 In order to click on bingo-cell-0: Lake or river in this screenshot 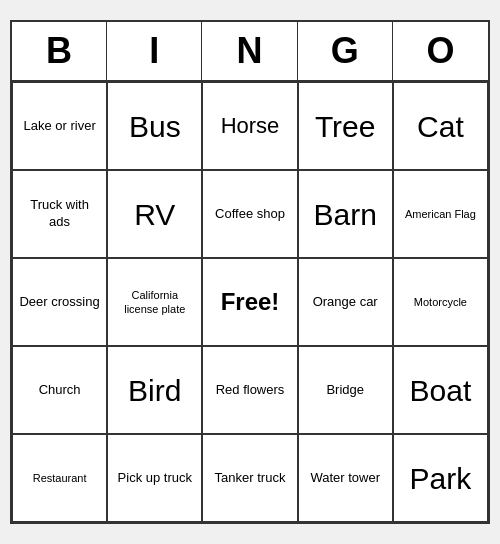, I will do `click(60, 126)`.